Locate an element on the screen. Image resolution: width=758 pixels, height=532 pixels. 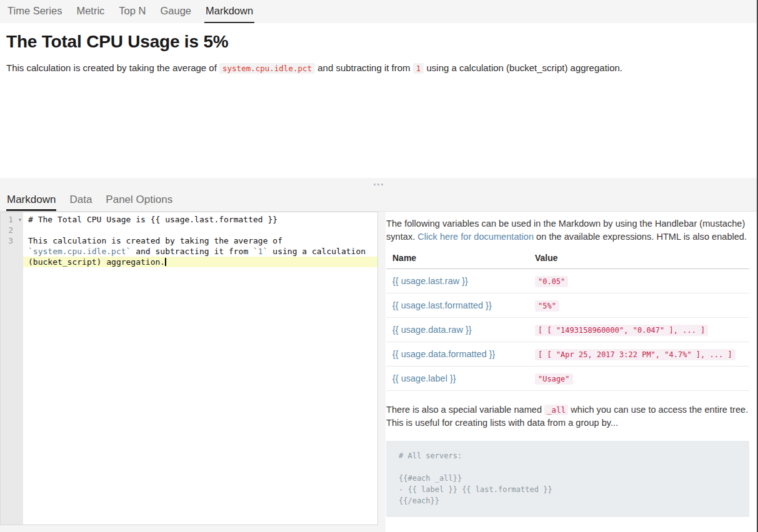
table-row: {{ usage.data.raw }} [ [ "1493158960000"… is located at coordinates (567, 330).